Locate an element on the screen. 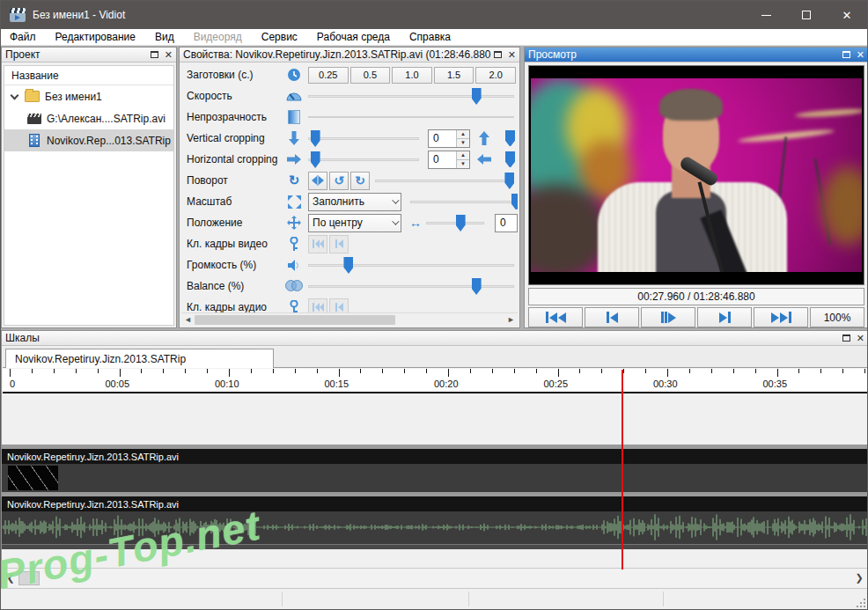 The image size is (868, 610). scrollbar-thumb is located at coordinates (295, 320).